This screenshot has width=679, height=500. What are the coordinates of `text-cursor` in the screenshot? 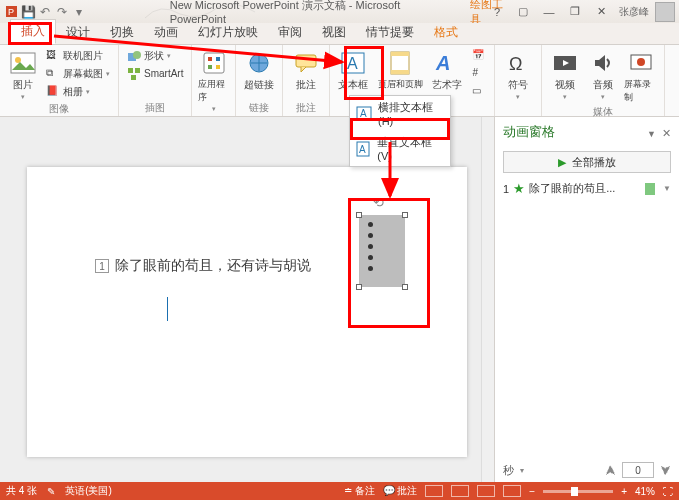 It's located at (168, 309).